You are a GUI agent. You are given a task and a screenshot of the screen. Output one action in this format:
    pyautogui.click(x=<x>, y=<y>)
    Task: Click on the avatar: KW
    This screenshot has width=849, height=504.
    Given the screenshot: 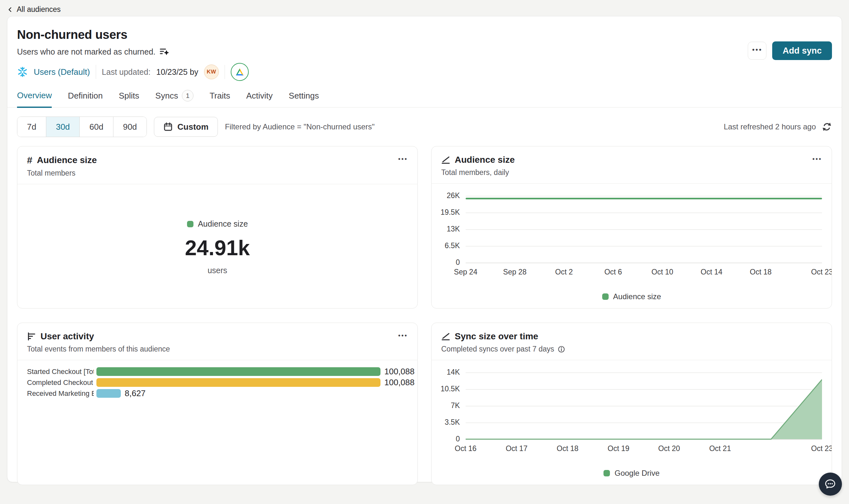 What is the action you would take?
    pyautogui.click(x=211, y=72)
    